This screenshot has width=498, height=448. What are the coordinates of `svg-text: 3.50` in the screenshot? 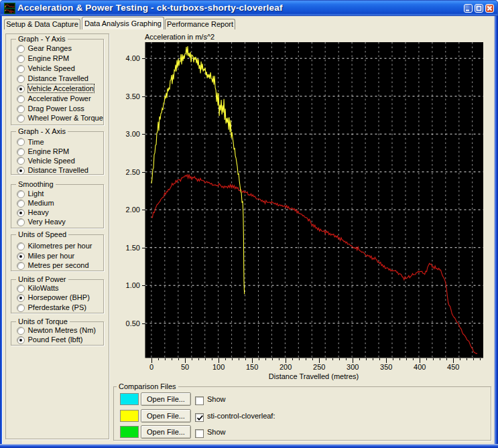 It's located at (133, 96).